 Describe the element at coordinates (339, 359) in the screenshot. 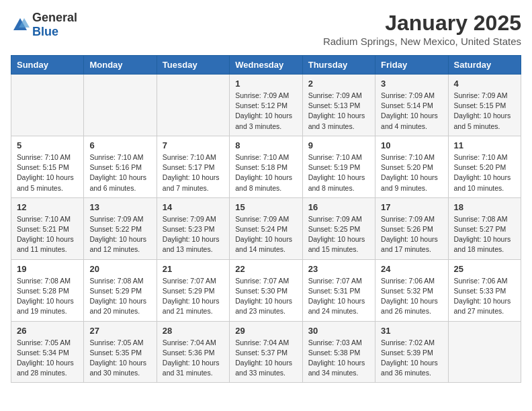

I see `day-info: Sunrise: 7:03 AMSunset: 5:38 PMDaylight:…` at that location.